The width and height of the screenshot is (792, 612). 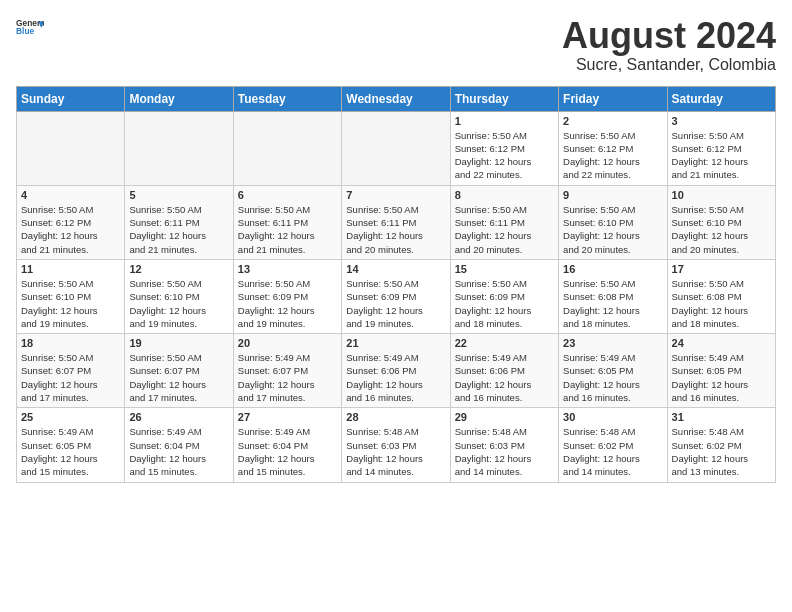 I want to click on day-info: Sunrise: 5:49 AM Sunset: 6:04 PM Dayligh…, so click(x=288, y=452).